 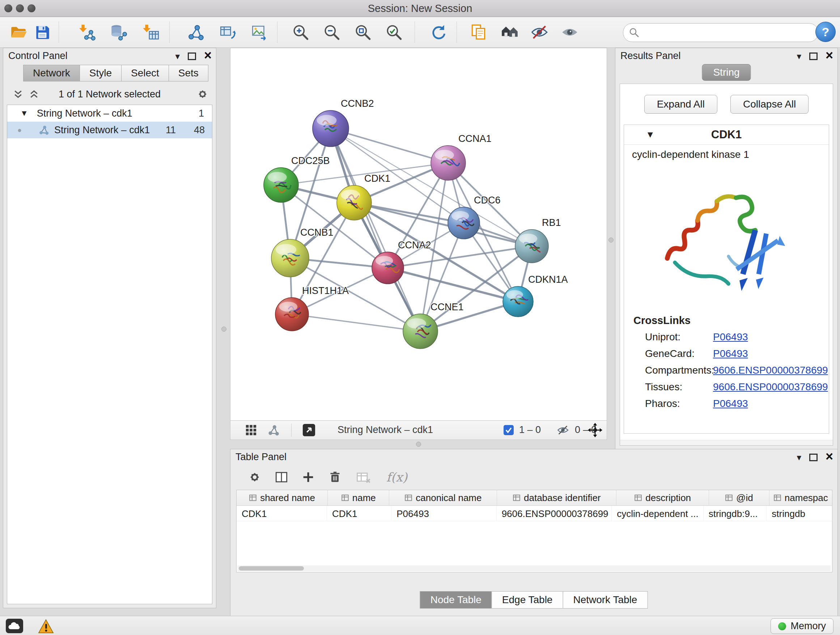 I want to click on pan-tool-button, so click(x=595, y=430).